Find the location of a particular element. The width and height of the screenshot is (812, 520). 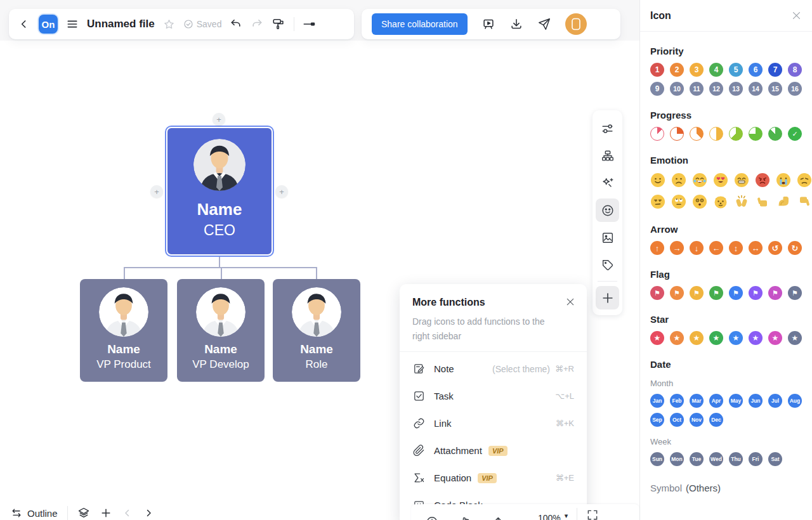

priority-icon-1: 1 is located at coordinates (657, 70).